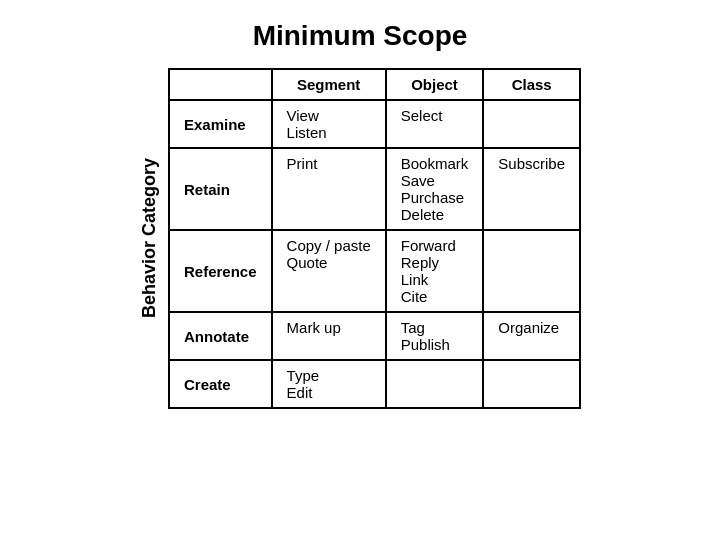 The height and width of the screenshot is (540, 720). Describe the element at coordinates (220, 384) in the screenshot. I see `category-cell: Create` at that location.